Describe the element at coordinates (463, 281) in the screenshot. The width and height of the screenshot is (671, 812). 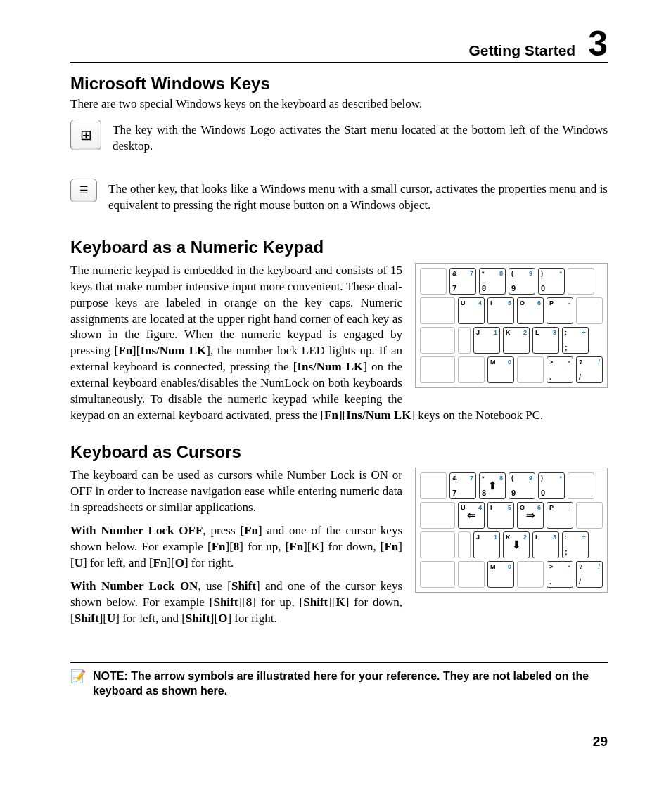
I see `key-7: &77` at that location.